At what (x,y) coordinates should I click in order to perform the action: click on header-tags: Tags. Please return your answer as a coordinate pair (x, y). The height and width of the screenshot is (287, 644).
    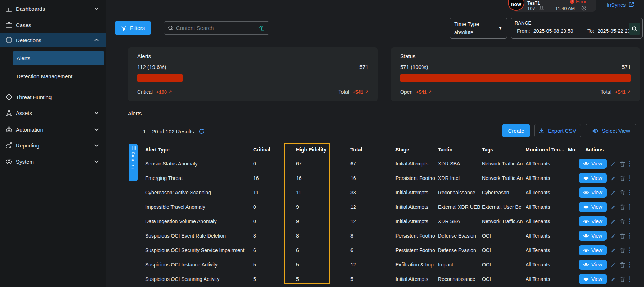
    Looking at the image, I should click on (504, 150).